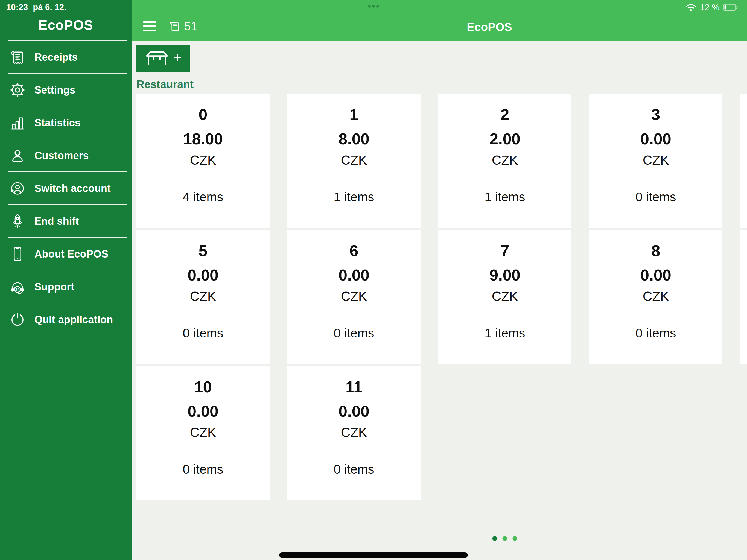 The image size is (747, 560). I want to click on sidebar-item-customers: Customers, so click(66, 155).